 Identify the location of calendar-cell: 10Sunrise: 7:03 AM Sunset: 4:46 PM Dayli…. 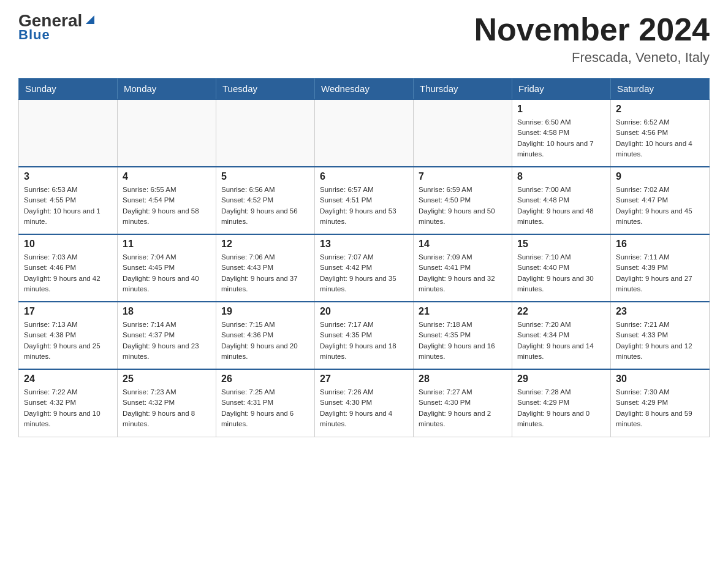
(69, 268).